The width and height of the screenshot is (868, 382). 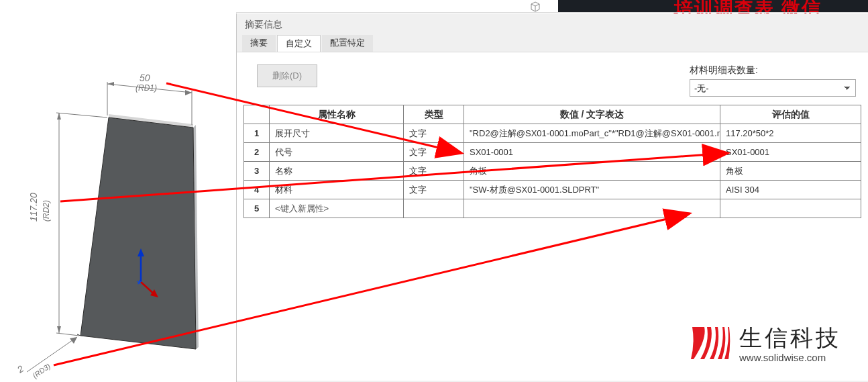 I want to click on dim-height-label: (RD2), so click(x=46, y=211).